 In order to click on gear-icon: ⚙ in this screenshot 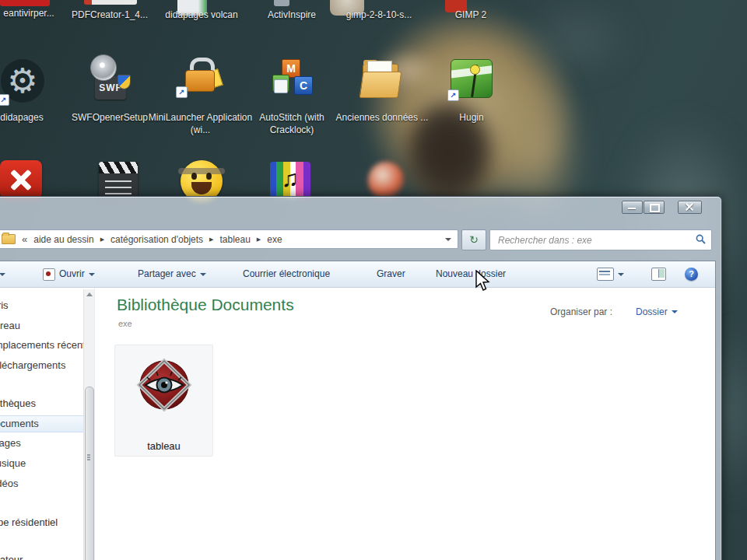, I will do `click(22, 81)`.